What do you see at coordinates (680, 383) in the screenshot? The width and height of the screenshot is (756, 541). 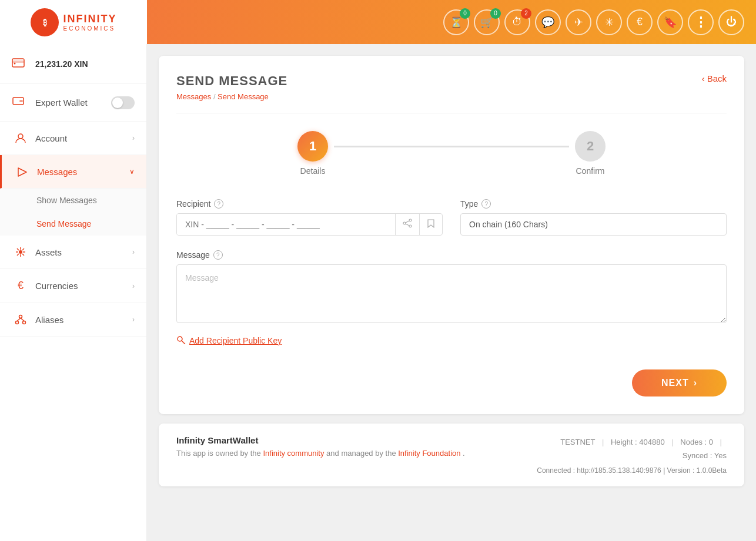 I see `next-button: NEXT ›` at bounding box center [680, 383].